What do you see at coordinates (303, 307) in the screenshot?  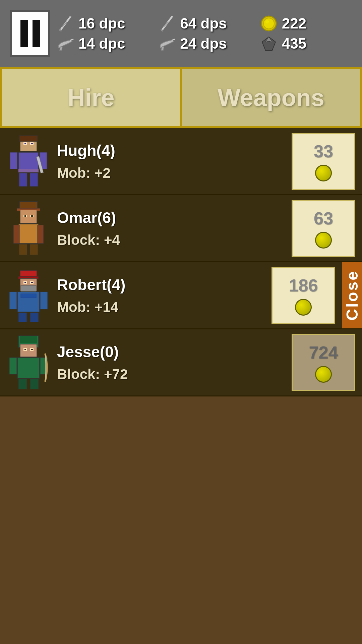 I see `cost-coin-robert` at bounding box center [303, 307].